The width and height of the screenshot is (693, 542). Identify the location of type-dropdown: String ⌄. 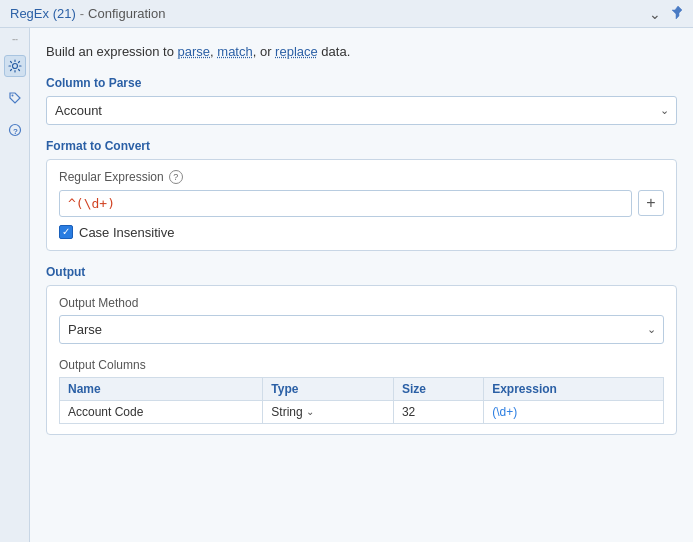
(328, 412).